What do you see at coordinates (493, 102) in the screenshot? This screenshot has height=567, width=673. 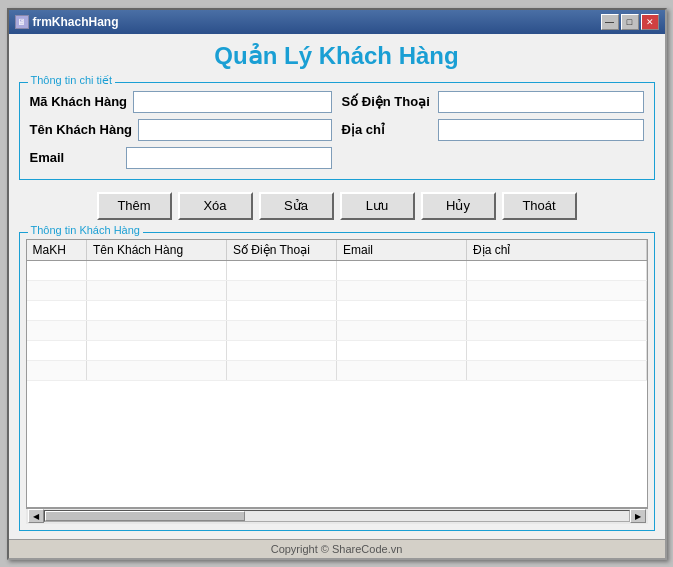 I see `form-row-sdt: Số Điện Thoại` at bounding box center [493, 102].